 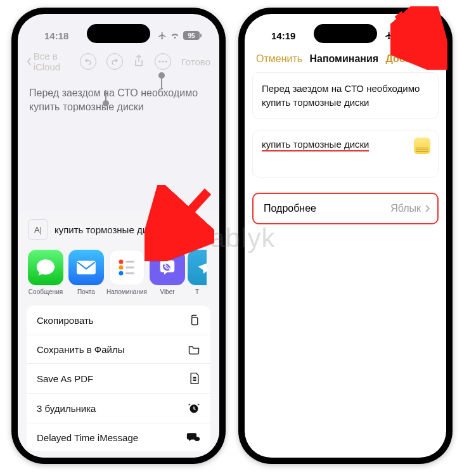 What do you see at coordinates (179, 223) in the screenshot?
I see `annotation-arrow-reminders` at bounding box center [179, 223].